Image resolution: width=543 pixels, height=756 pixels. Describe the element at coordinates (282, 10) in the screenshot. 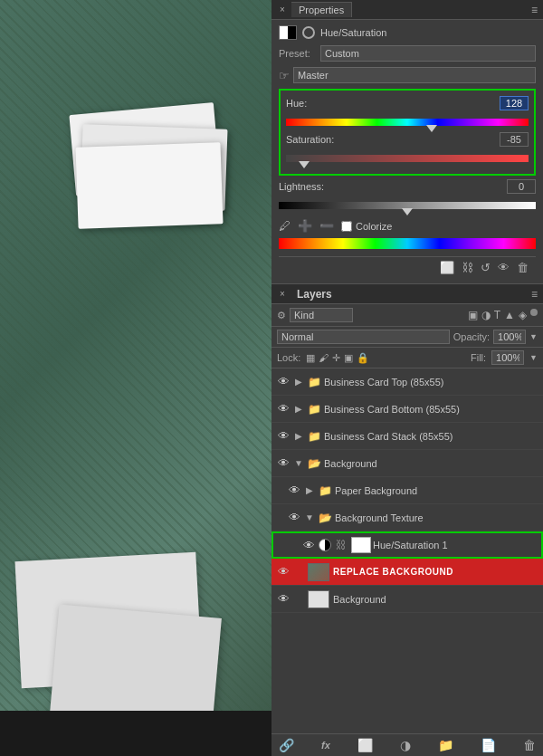

I see `properties-close-button: ×` at that location.